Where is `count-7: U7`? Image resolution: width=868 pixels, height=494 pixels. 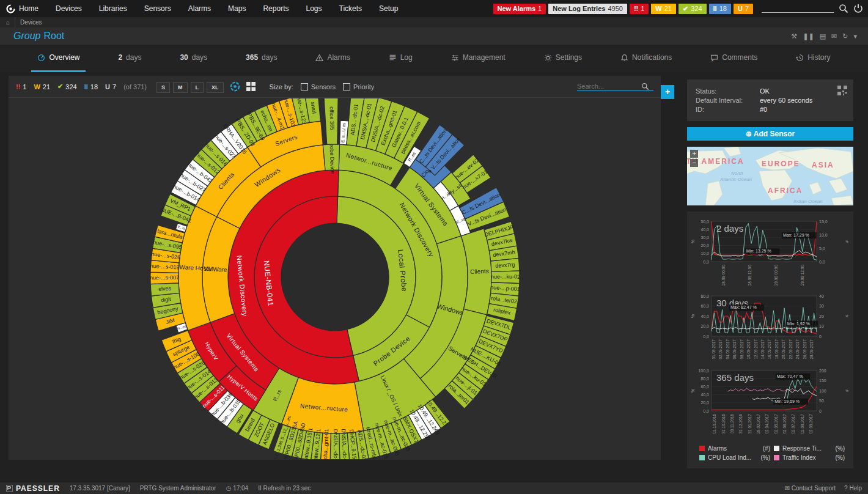
count-7: U7 is located at coordinates (111, 87).